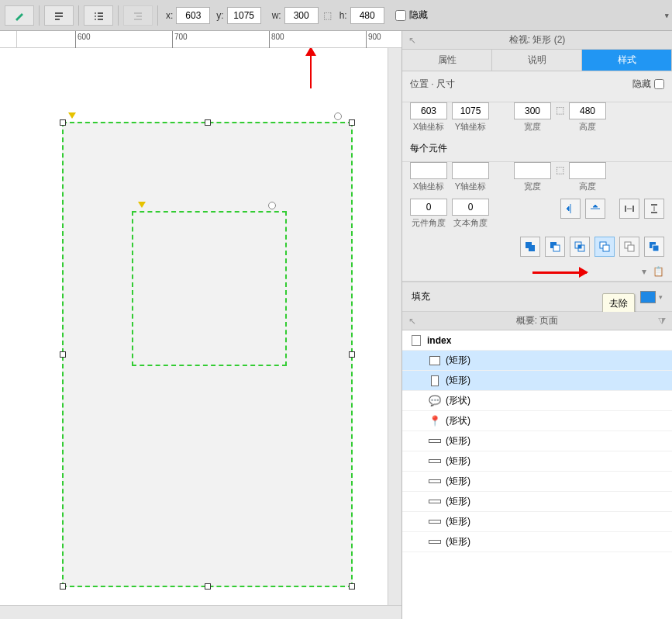 The height and width of the screenshot is (619, 672). What do you see at coordinates (98, 16) in the screenshot?
I see `list-tool-btn: ▾` at bounding box center [98, 16].